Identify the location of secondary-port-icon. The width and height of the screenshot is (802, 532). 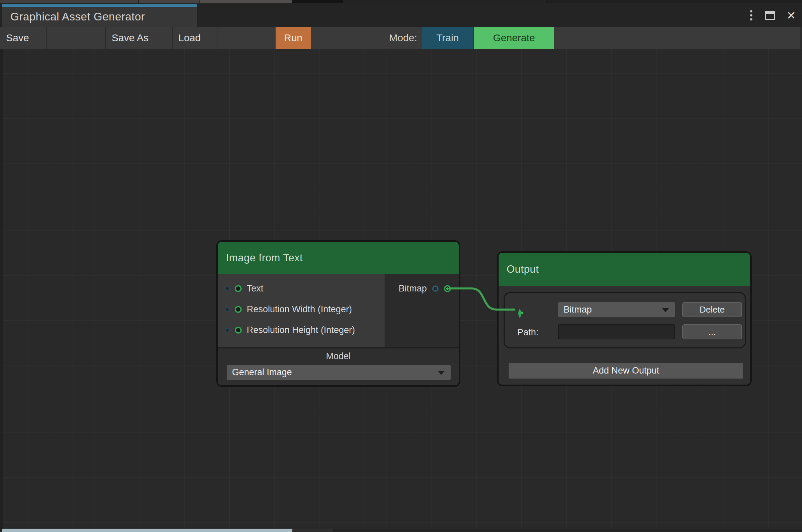
(435, 288).